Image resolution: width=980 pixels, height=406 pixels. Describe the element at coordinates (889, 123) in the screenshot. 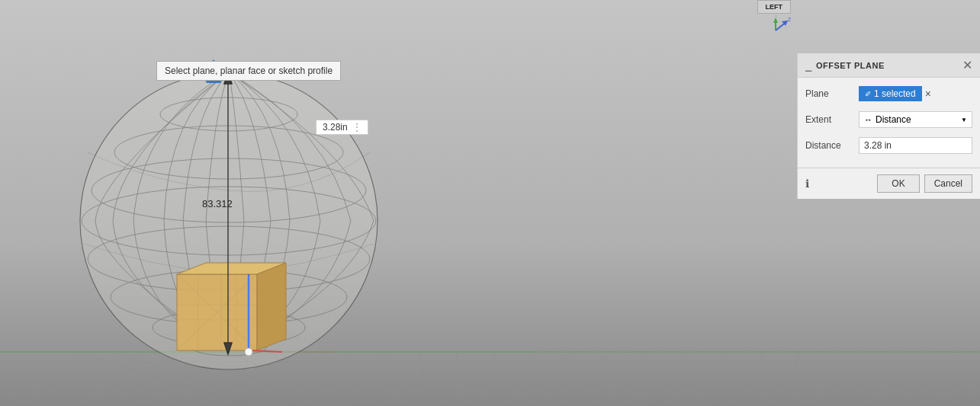

I see `panel-body: Plane ✐ 1 selected × Extent ↔ Dista` at that location.